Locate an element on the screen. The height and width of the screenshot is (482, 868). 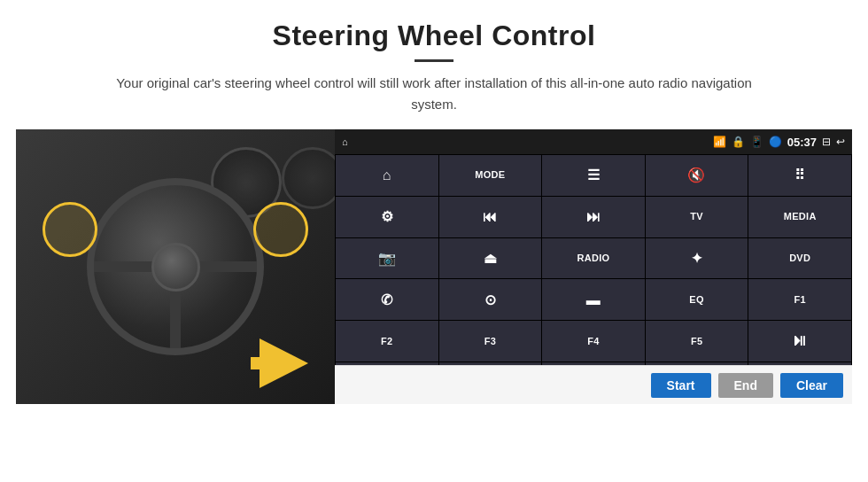
action-bar: Start End Clear is located at coordinates (593, 385).